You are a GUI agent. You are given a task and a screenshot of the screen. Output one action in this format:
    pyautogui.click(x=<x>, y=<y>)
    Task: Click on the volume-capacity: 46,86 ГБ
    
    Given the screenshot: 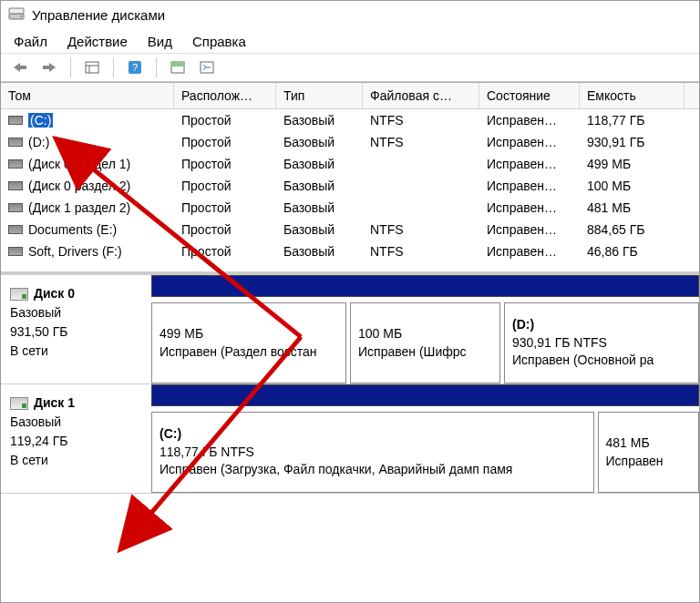 What is the action you would take?
    pyautogui.click(x=633, y=251)
    